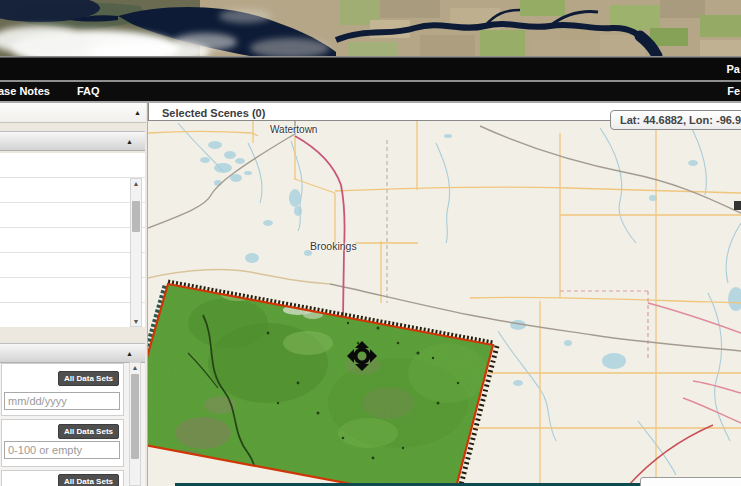 Image resolution: width=741 pixels, height=486 pixels. I want to click on coordinates-readout: Lat: 44.6882, Lon: -96.9708, so click(676, 120).